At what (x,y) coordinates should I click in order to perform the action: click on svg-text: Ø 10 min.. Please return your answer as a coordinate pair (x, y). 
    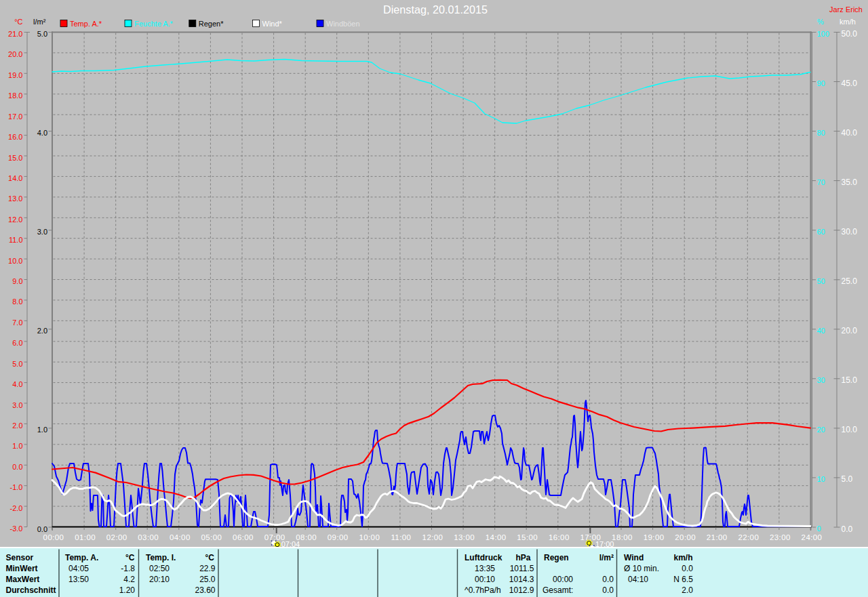
    Looking at the image, I should click on (642, 569).